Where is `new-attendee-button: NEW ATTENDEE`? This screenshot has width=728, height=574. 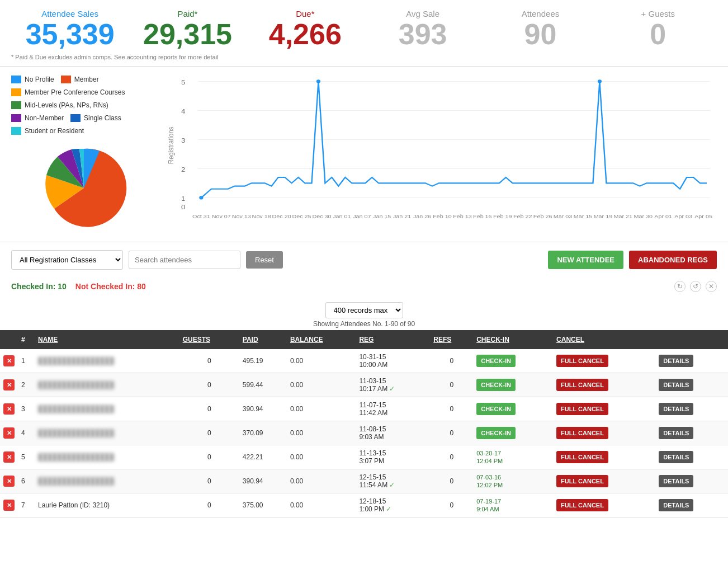 new-attendee-button: NEW ATTENDEE is located at coordinates (586, 260).